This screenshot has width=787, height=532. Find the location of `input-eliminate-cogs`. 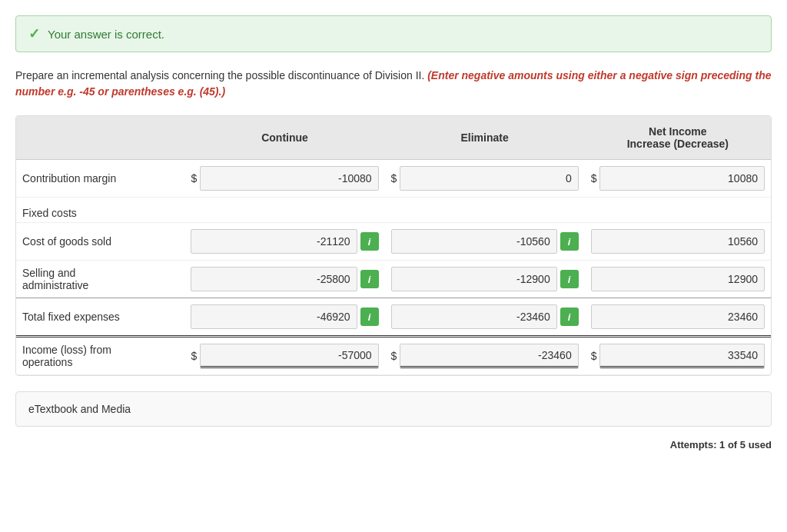

input-eliminate-cogs is located at coordinates (474, 241).